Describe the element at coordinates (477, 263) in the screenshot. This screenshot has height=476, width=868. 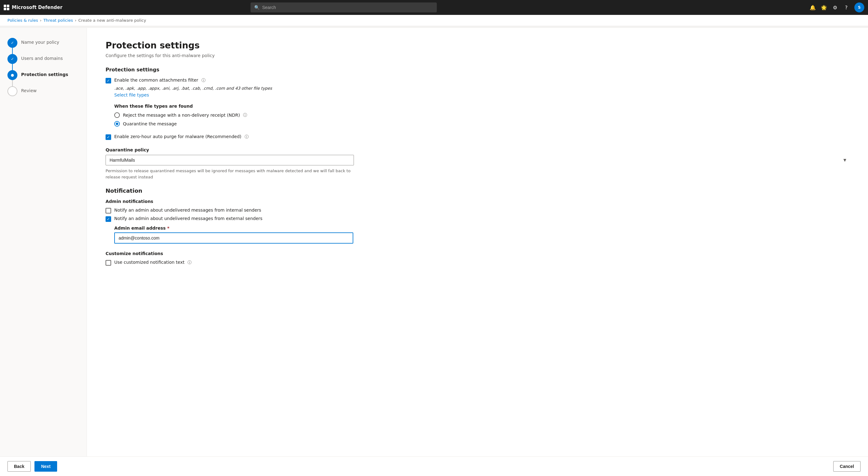
I see `custom-text-row: Use customized notification text ⓘ` at that location.